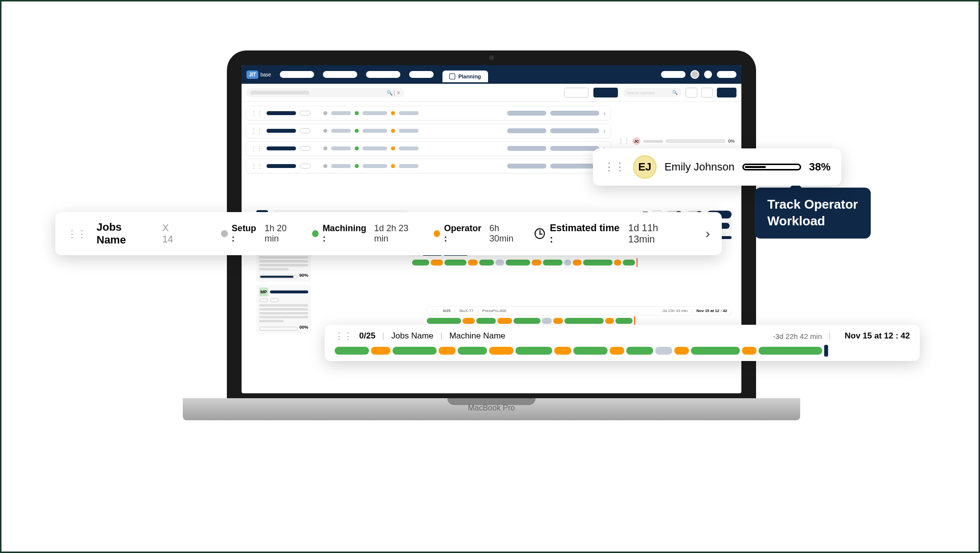  What do you see at coordinates (491, 408) in the screenshot?
I see `laptop-label: MacBook Pro` at bounding box center [491, 408].